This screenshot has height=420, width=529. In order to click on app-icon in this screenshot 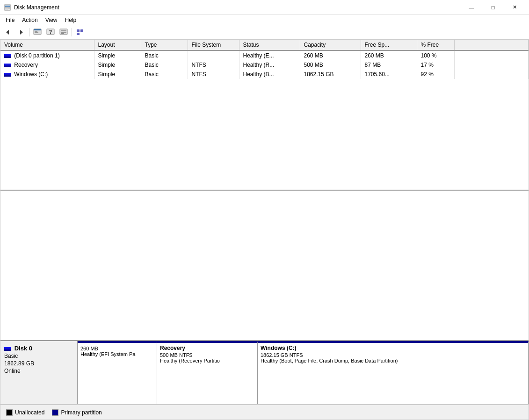, I will do `click(7, 7)`.